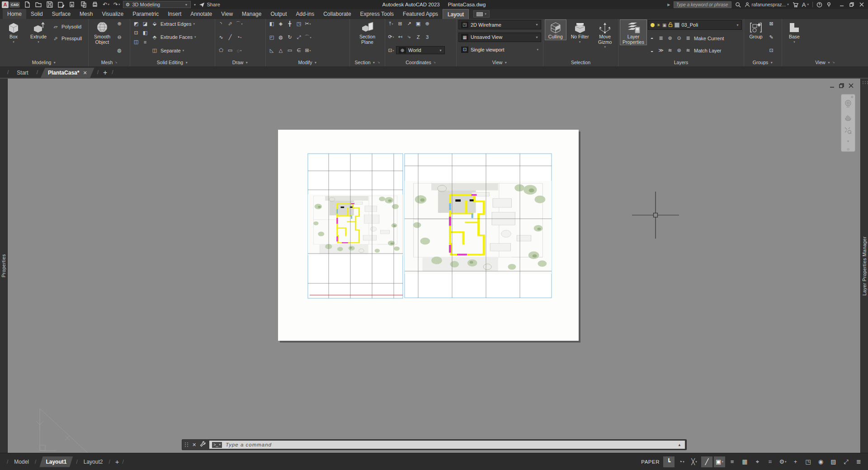  I want to click on panel-label-view-controls: View▼, so click(500, 62).